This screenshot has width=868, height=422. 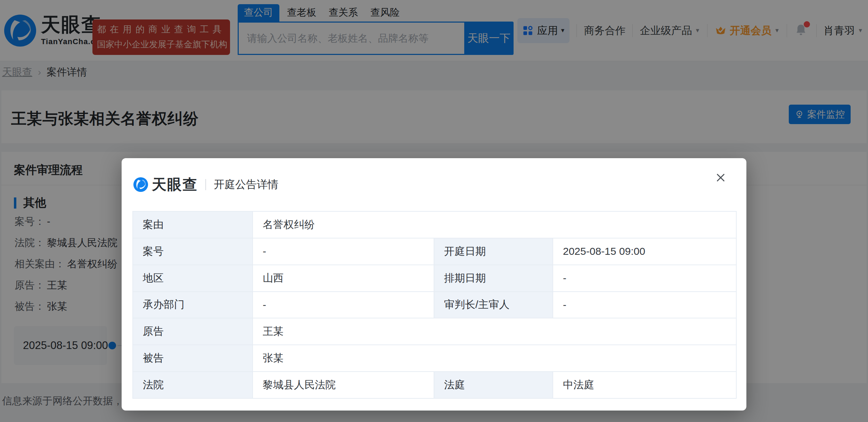 What do you see at coordinates (206, 185) in the screenshot?
I see `divider` at bounding box center [206, 185].